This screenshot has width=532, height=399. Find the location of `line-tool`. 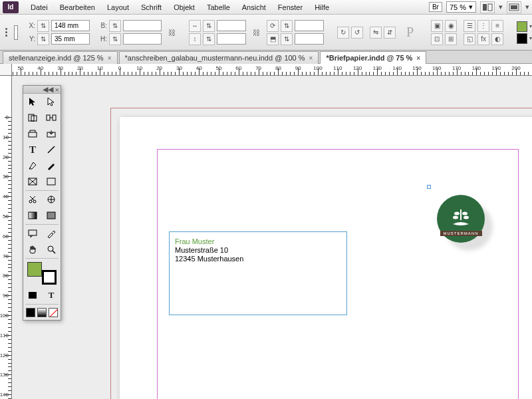

line-tool is located at coordinates (51, 150).